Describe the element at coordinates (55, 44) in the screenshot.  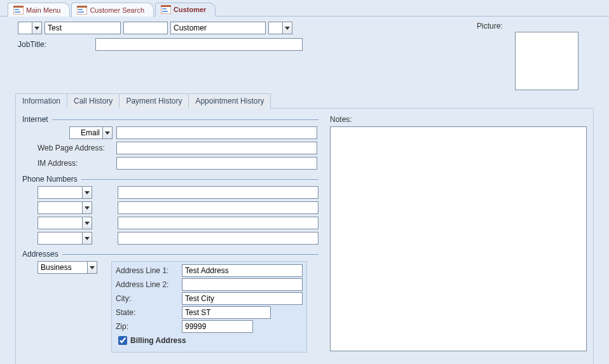
I see `job-title-label: JobTitle:` at that location.